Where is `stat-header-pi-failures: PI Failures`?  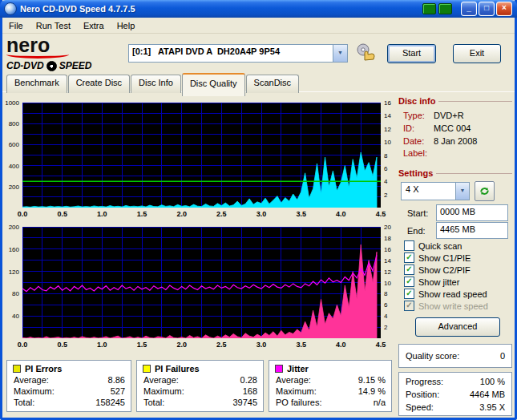
stat-header-pi-failures: PI Failures is located at coordinates (200, 369).